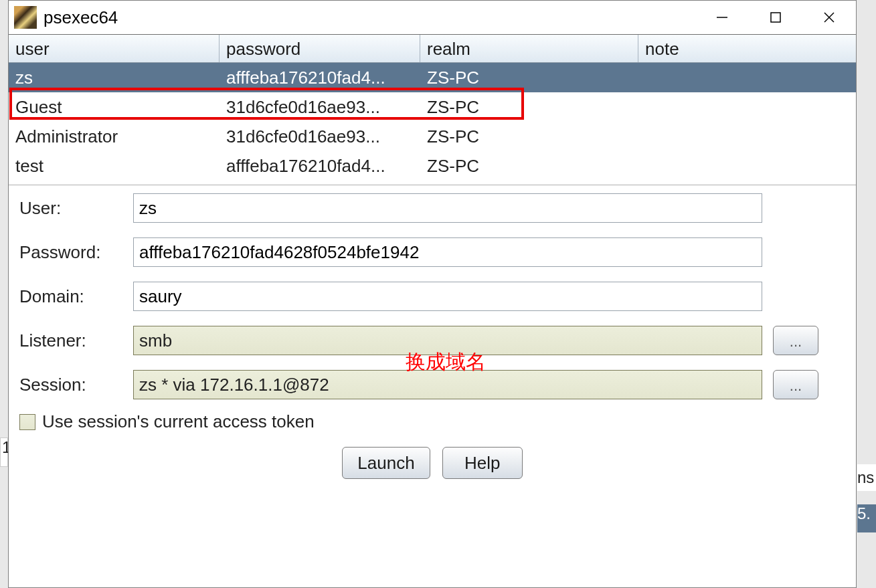 The width and height of the screenshot is (876, 588). Describe the element at coordinates (432, 136) in the screenshot. I see `table-row: Administrator 31d6cfe0d16ae93... ZS-PC` at that location.